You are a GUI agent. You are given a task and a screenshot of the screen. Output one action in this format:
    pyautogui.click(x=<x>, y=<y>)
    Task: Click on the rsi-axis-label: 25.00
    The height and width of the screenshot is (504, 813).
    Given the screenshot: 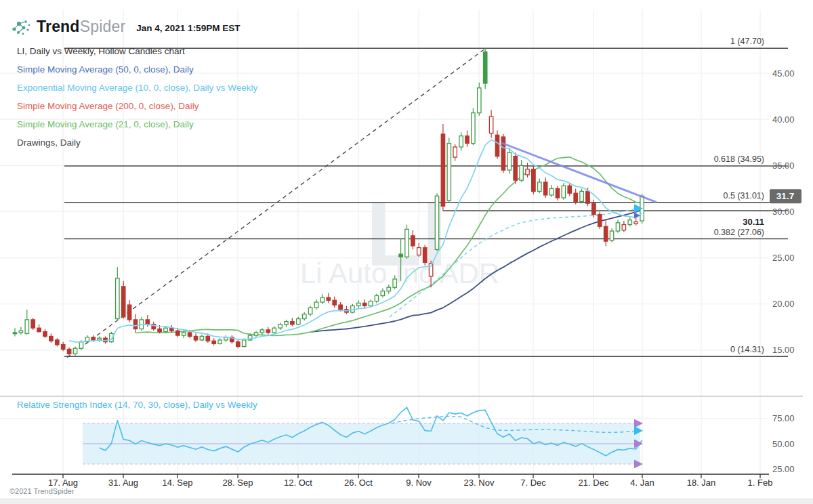 What is the action you would take?
    pyautogui.click(x=783, y=469)
    